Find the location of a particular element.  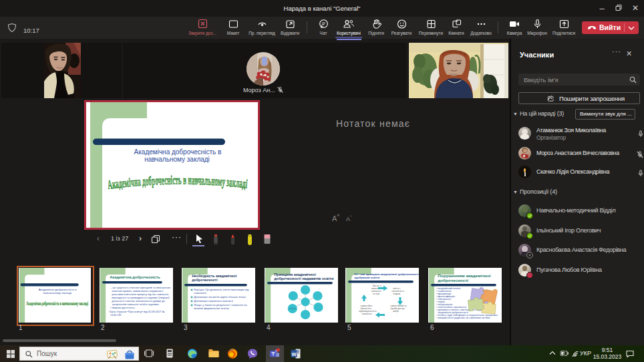

svg-text: доброчесності надавачів освіти is located at coordinates (304, 279).